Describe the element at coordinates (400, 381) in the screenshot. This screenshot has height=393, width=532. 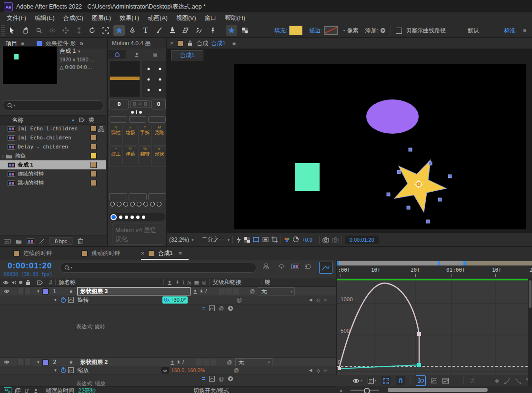
I see `snap-magnet-icon` at that location.